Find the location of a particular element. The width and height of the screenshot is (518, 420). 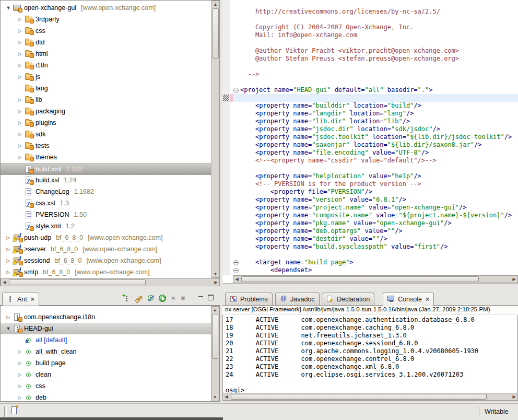

fastview-button is located at coordinates (16, 411).